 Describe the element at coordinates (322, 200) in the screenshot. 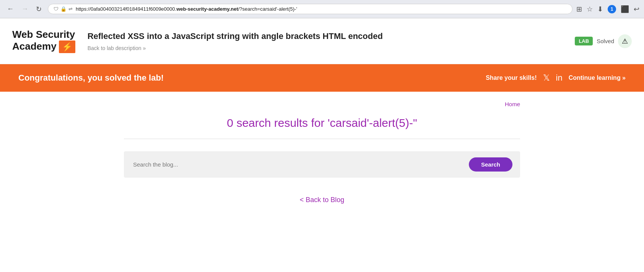

I see `back-to-blog: < Back to Blog` at that location.